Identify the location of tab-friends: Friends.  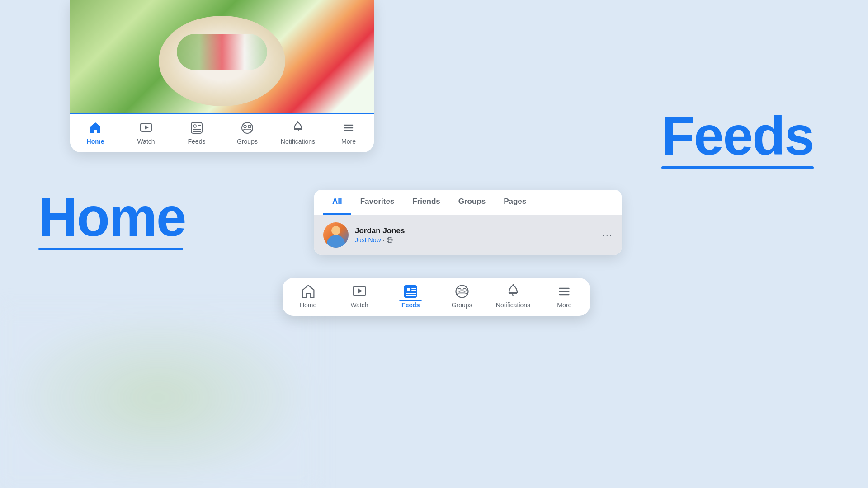
(426, 202).